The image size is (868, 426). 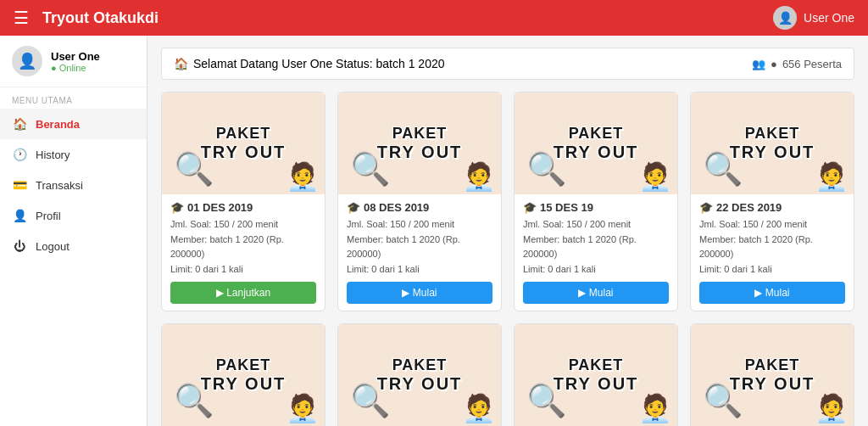 I want to click on sidebar-item-beranda: 🏠 Beranda, so click(x=73, y=124).